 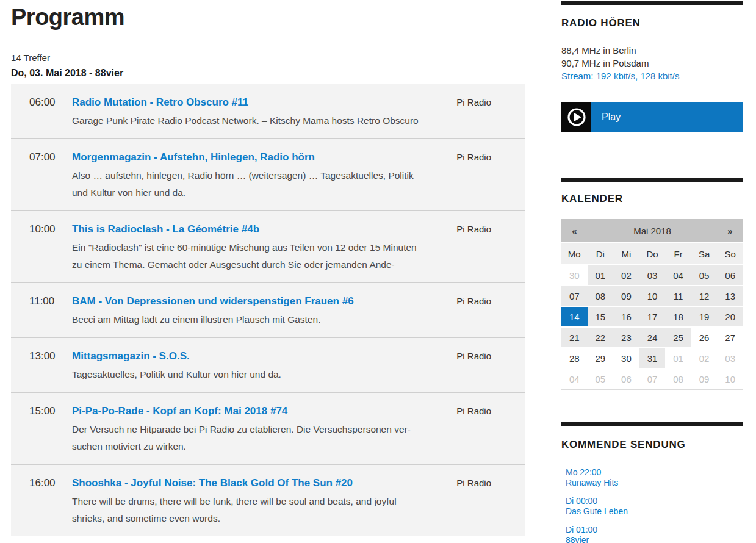 What do you see at coordinates (245, 157) in the screenshot?
I see `program-title-link: Morgenmagazin - Aufstehn, Hinlegen, Radi…` at bounding box center [245, 157].